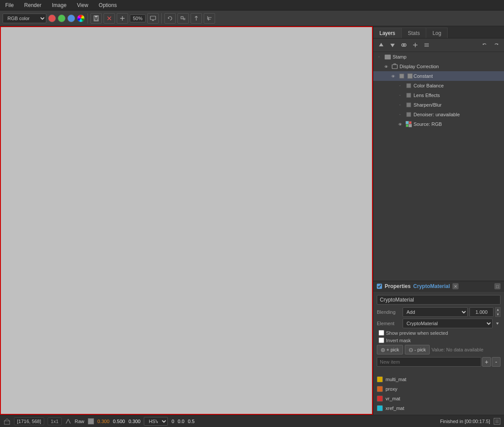 The image size is (504, 427). Describe the element at coordinates (417, 350) in the screenshot. I see `pick-remove-btn: - pick` at that location.